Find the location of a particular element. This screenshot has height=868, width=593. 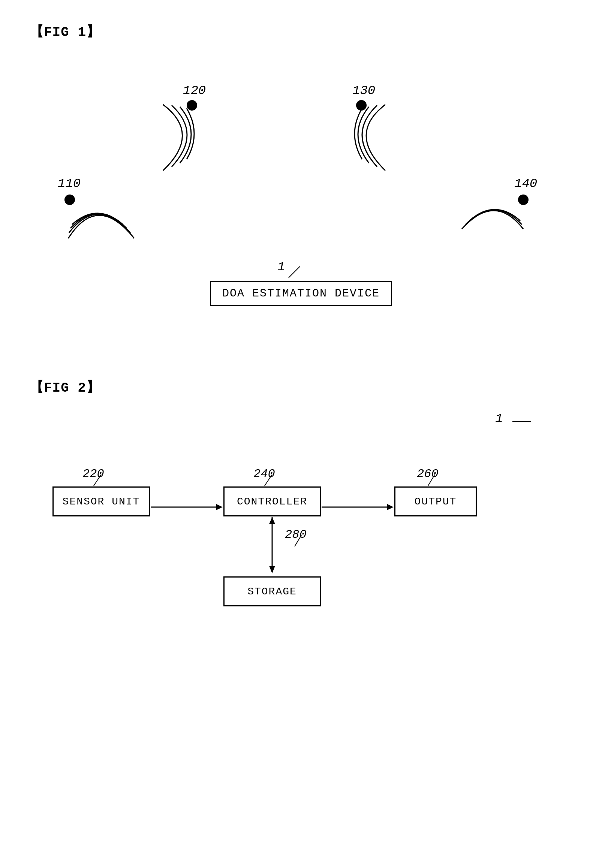

fig1-label: 【FIG 1】 is located at coordinates (296, 31).